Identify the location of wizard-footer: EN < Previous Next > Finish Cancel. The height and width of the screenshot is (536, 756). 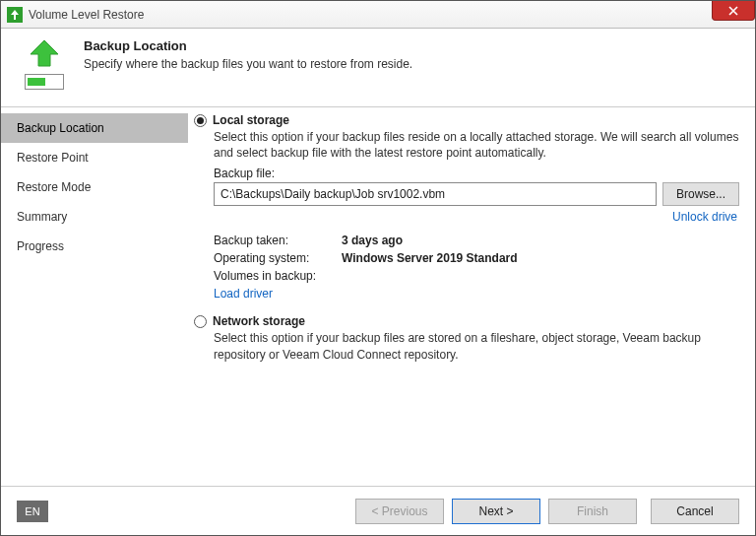
(378, 510).